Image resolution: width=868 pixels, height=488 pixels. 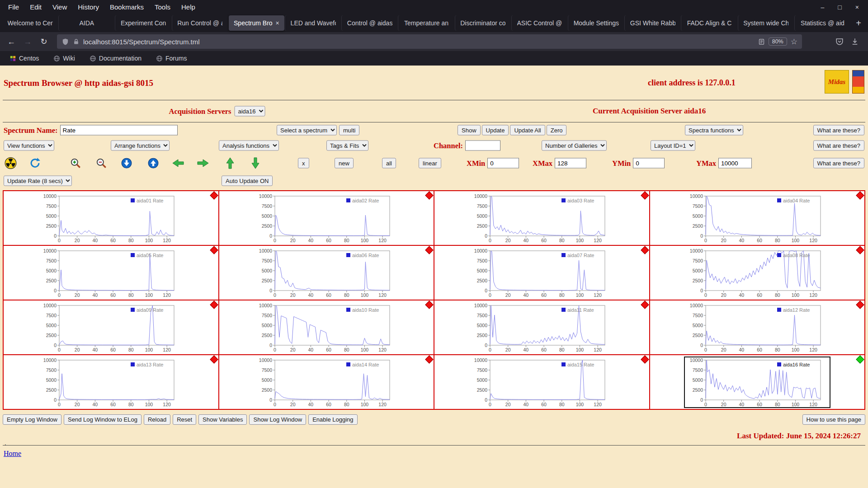 What do you see at coordinates (389, 164) in the screenshot?
I see `all-button: all` at bounding box center [389, 164].